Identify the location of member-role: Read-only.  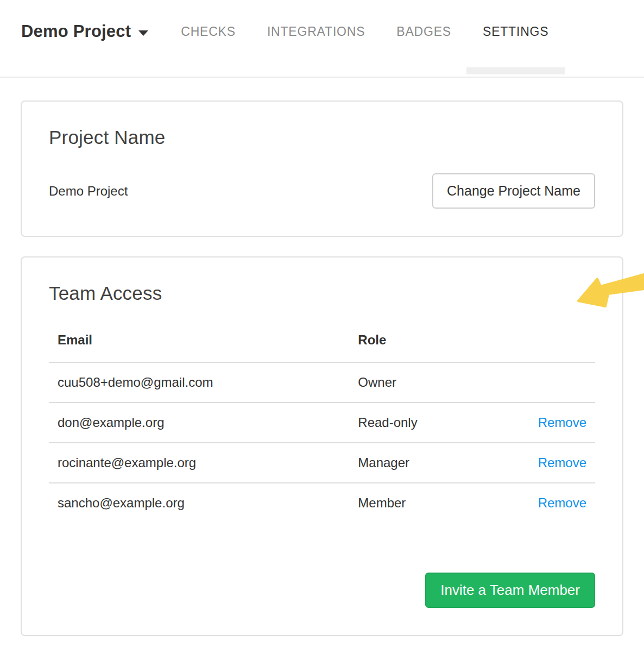
(431, 423).